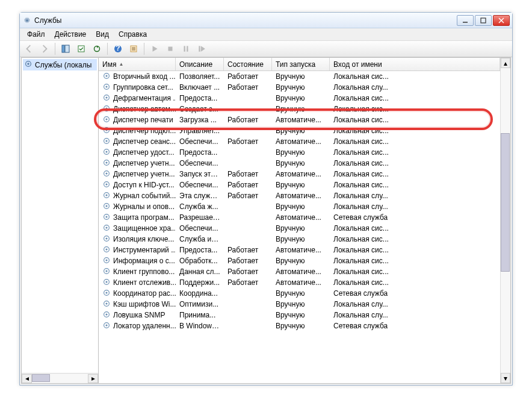 The image size is (532, 400). What do you see at coordinates (200, 109) in the screenshot?
I see `service-desc: Создает з...` at bounding box center [200, 109].